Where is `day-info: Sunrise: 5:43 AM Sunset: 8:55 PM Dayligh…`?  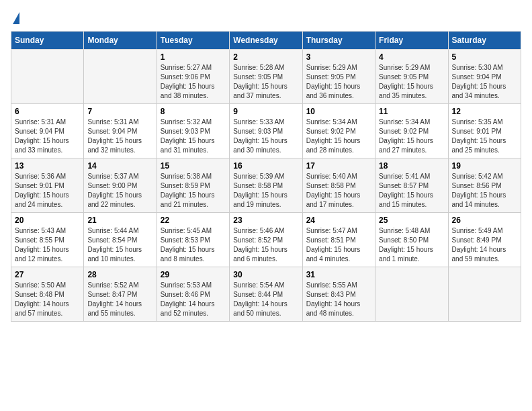 day-info: Sunrise: 5:43 AM Sunset: 8:55 PM Dayligh… is located at coordinates (47, 245).